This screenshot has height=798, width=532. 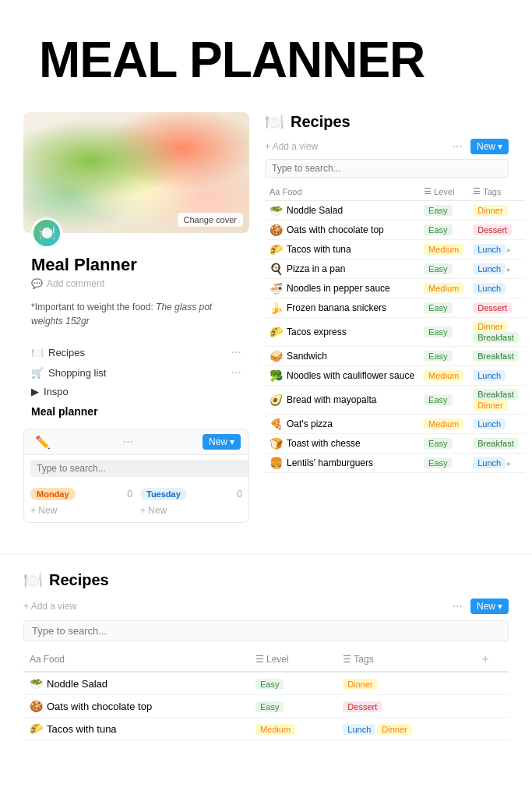 What do you see at coordinates (395, 401) in the screenshot?
I see `table-row: 🥑 Bread with mayopalta Easy BreakfastDin…` at bounding box center [395, 401].